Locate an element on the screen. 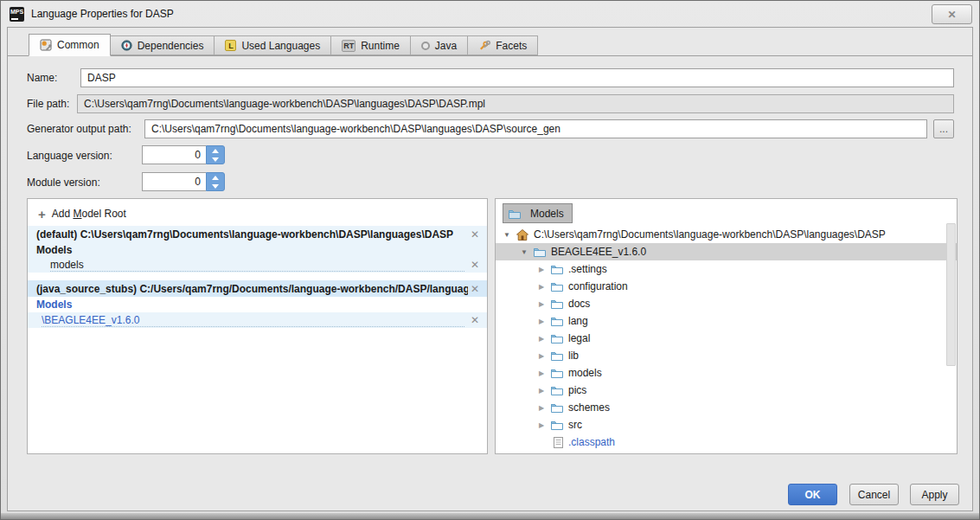  model-root-header: (default) C:\Users\qam7rng\Documents\lan… is located at coordinates (258, 234).